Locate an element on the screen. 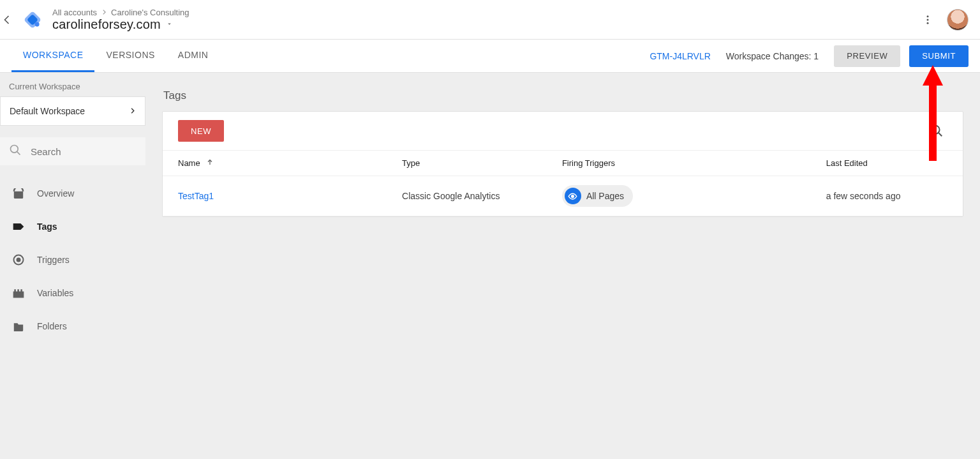  container-id-link: GTM-J4LRVLR is located at coordinates (680, 56).